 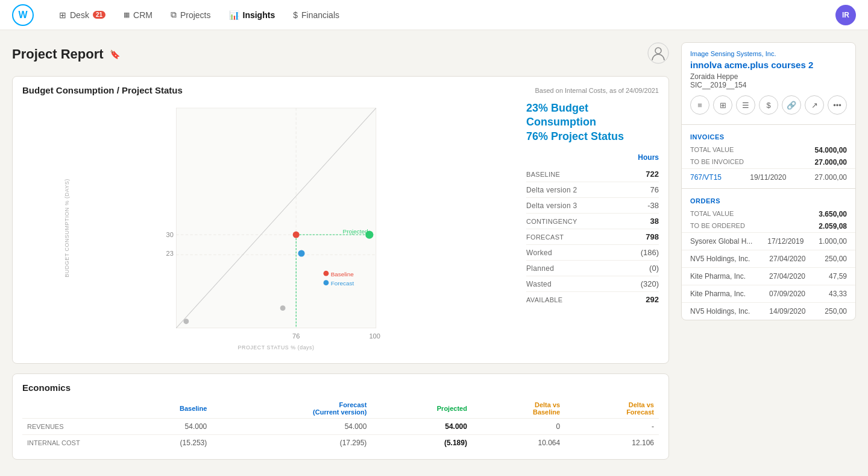 I want to click on eco-label-internal-cost: INTERNAL COST, so click(x=71, y=443).